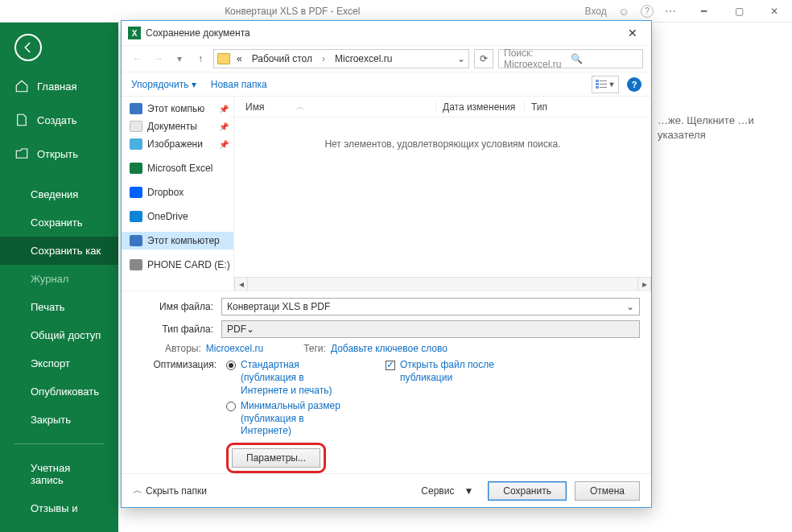 The height and width of the screenshot is (532, 792). What do you see at coordinates (443, 107) in the screenshot?
I see `column-headers: Имя︿ Дата изменения Тип` at bounding box center [443, 107].